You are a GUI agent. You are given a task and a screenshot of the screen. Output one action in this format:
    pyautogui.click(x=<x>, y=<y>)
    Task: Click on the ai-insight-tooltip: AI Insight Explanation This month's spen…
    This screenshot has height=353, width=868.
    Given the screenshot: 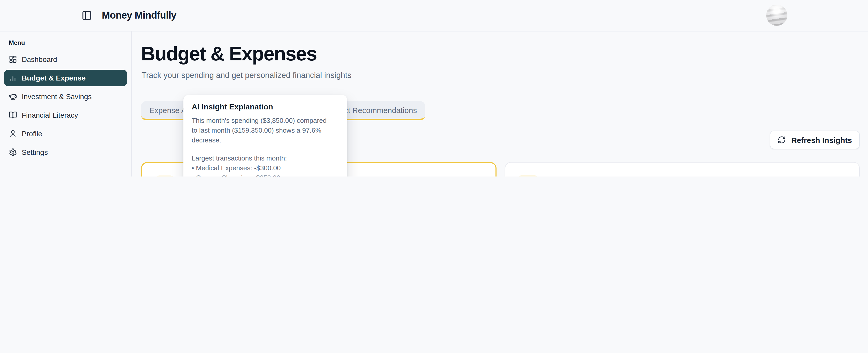 What is the action you would take?
    pyautogui.click(x=265, y=136)
    